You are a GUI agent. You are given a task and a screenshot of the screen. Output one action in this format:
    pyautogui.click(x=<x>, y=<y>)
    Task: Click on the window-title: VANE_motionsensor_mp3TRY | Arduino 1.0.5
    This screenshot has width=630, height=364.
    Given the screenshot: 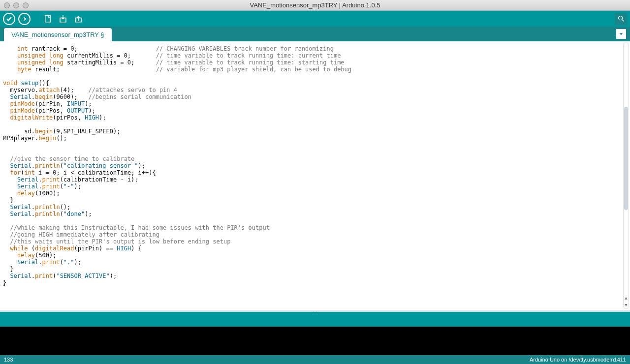 What is the action you would take?
    pyautogui.click(x=315, y=5)
    